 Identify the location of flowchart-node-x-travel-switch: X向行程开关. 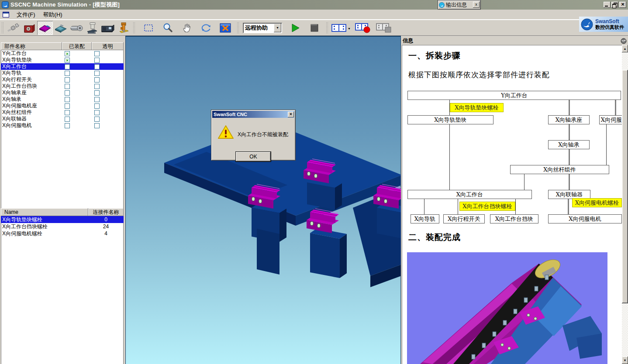
(464, 219).